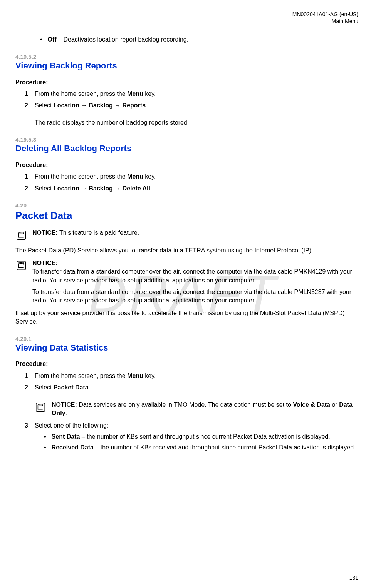 The image size is (366, 588). Describe the element at coordinates (66, 413) in the screenshot. I see `notice-e: .` at that location.